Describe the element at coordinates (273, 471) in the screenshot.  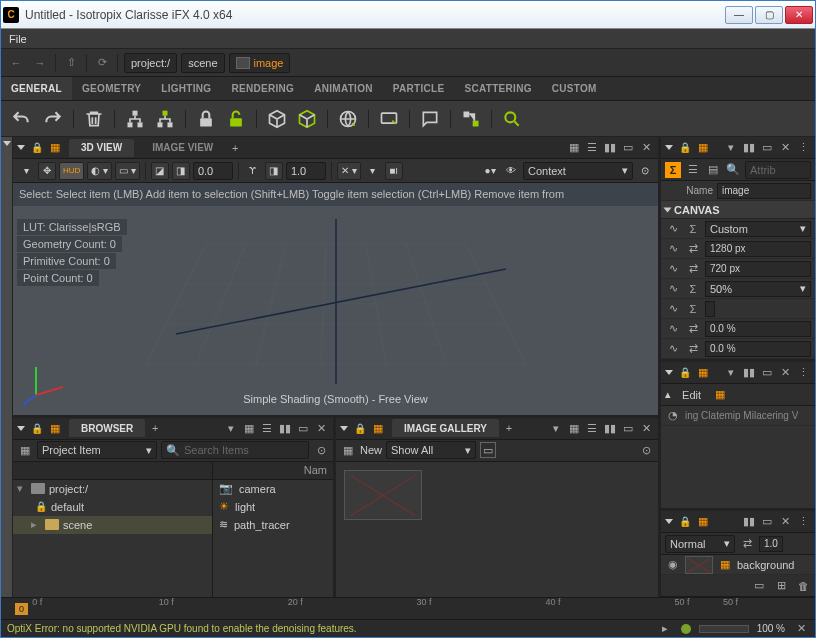
I see `list-header-name: Nam` at that location.